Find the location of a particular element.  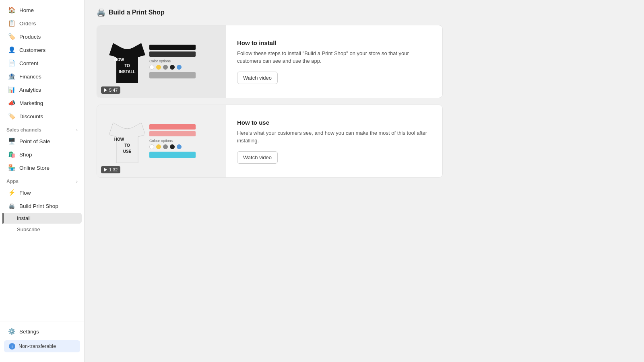

sidebar-item-content: 📄 Content is located at coordinates (42, 63).